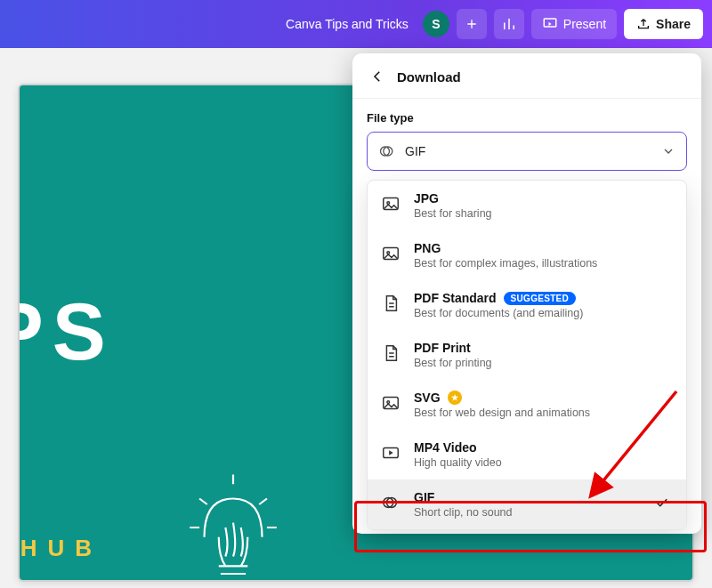 This screenshot has width=712, height=588. What do you see at coordinates (472, 24) in the screenshot?
I see `plus-icon` at bounding box center [472, 24].